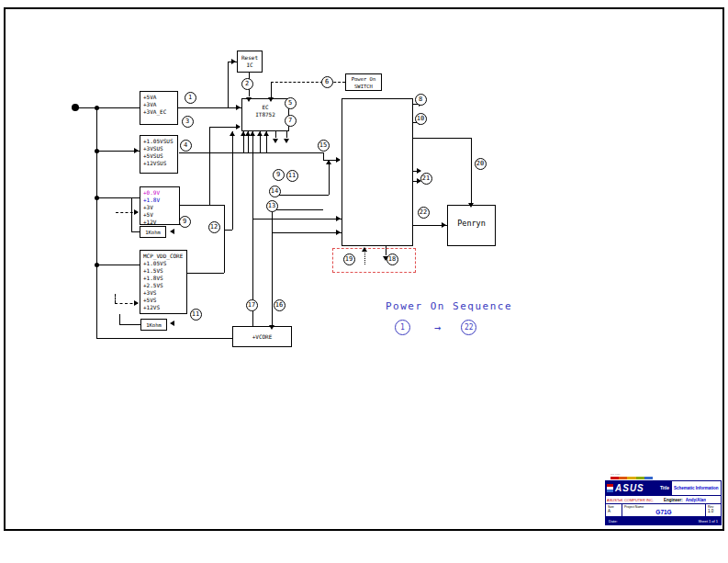 The height and width of the screenshot is (563, 728). I want to click on sequence-circle-17: 17, so click(252, 305).